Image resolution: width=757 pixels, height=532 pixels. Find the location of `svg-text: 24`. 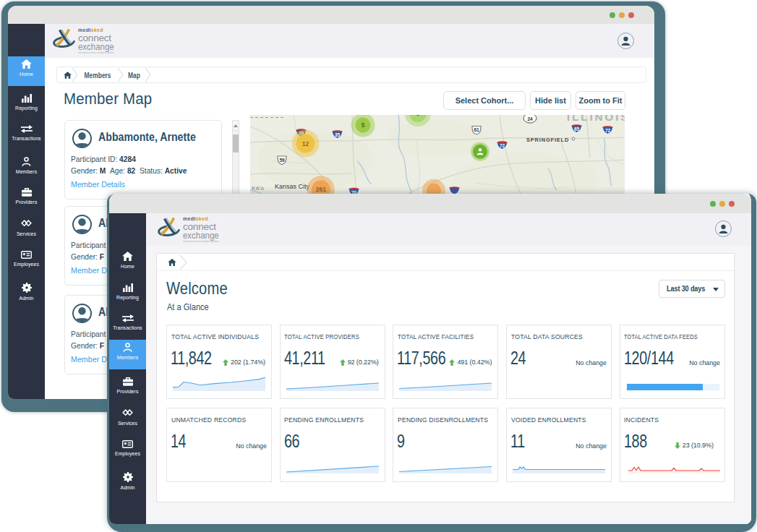

svg-text: 24 is located at coordinates (530, 119).